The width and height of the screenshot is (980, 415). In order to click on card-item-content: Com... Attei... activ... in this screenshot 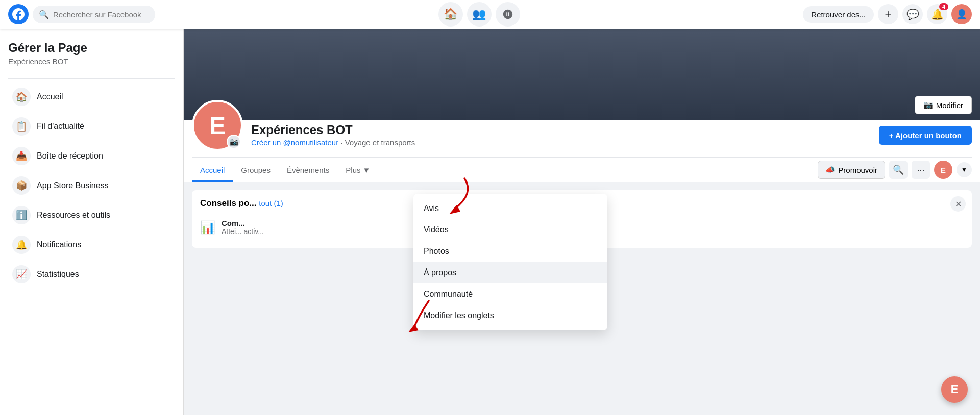, I will do `click(243, 227)`.